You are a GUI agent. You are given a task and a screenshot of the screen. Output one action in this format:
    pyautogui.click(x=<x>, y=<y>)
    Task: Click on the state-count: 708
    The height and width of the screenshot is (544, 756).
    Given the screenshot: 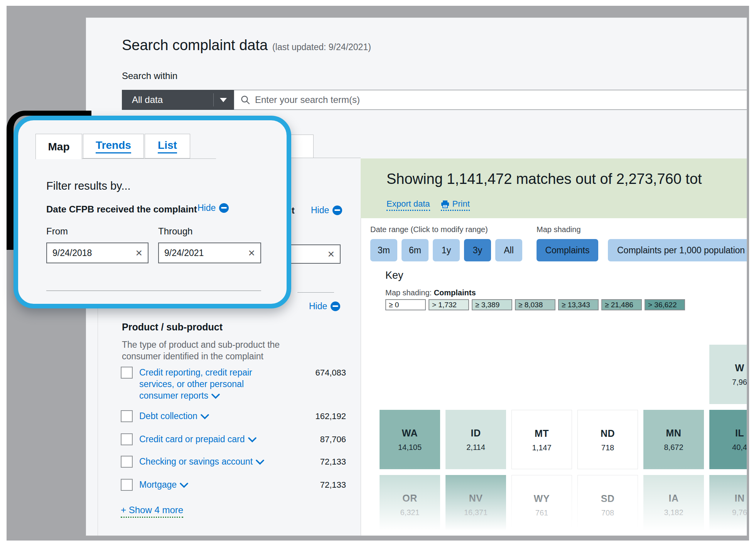 What is the action you would take?
    pyautogui.click(x=608, y=513)
    